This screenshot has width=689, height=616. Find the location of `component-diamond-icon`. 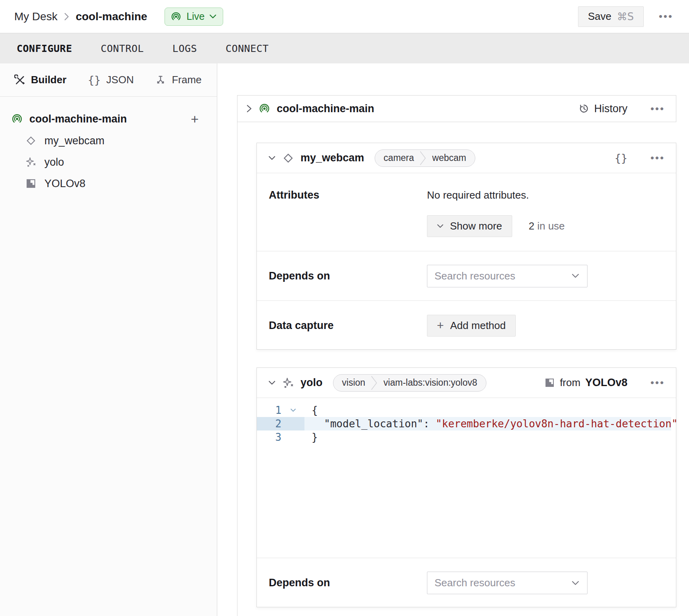

component-diamond-icon is located at coordinates (288, 158).